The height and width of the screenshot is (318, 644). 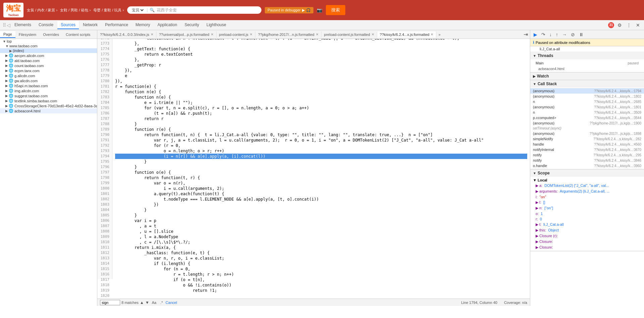 What do you see at coordinates (587, 69) in the screenshot?
I see `thread-acbeacon: acbeacon4.html` at bounding box center [587, 69].